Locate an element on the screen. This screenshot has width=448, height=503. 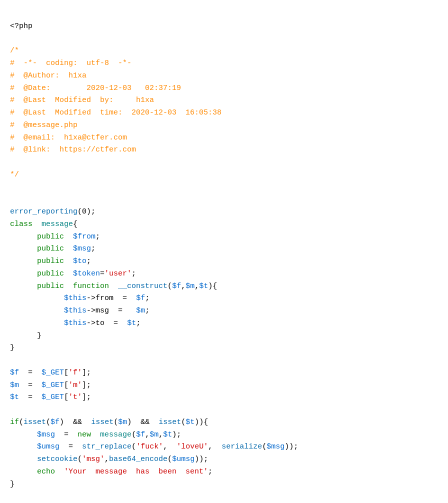
get-superglobal-1: $_GET is located at coordinates (53, 373).